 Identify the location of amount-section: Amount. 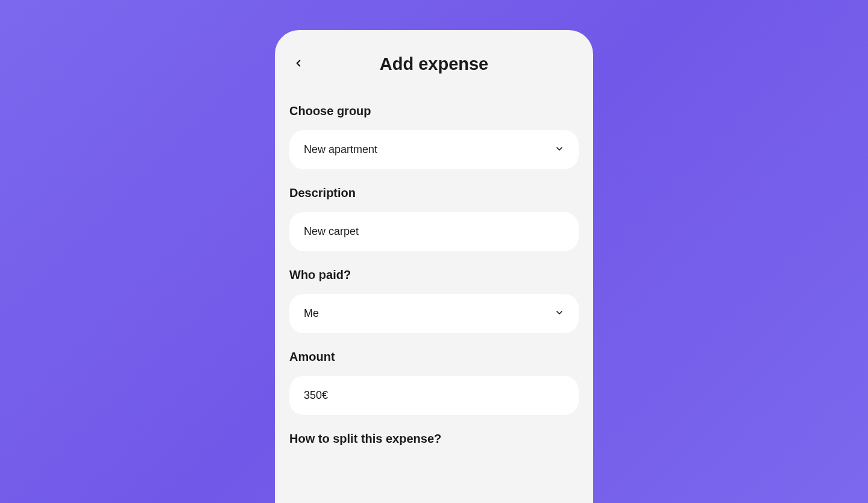
(434, 383).